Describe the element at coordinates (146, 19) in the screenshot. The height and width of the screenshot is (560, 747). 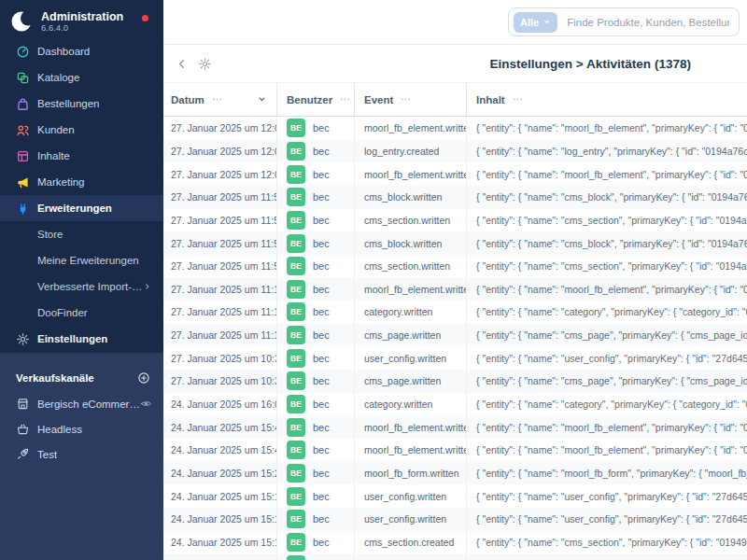
I see `notification-dot` at that location.